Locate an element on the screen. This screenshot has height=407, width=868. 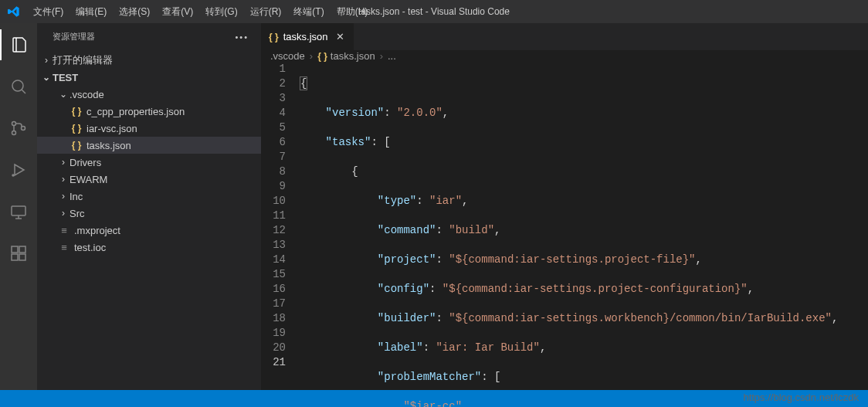
tree-file-testioc: ≡ test.ioc is located at coordinates (149, 247).